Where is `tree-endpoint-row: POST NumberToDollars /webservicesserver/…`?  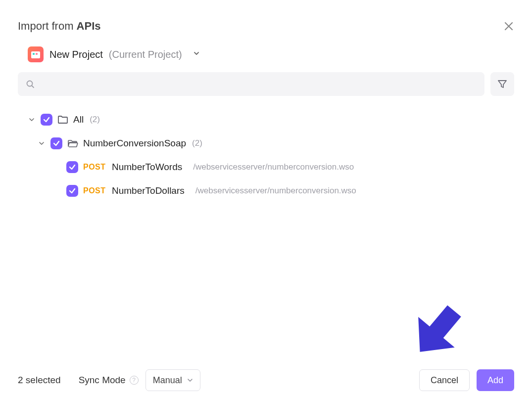
tree-endpoint-row: POST NumberToDollars /webservicesserver/… is located at coordinates (271, 191).